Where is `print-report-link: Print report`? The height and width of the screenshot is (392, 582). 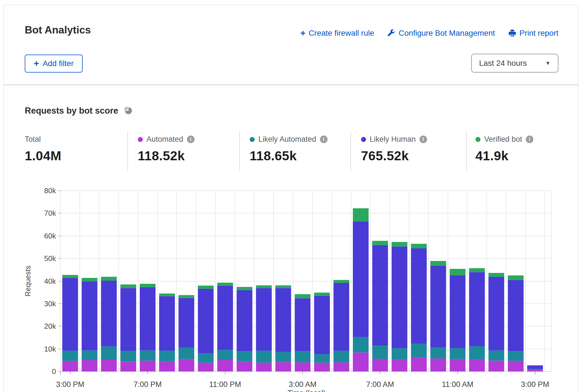 print-report-link: Print report is located at coordinates (533, 33).